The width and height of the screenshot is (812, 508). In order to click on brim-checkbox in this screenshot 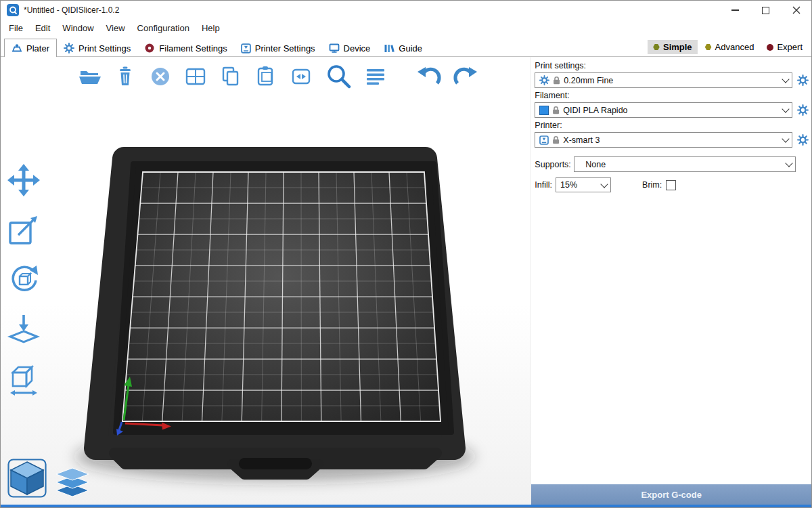, I will do `click(671, 186)`.